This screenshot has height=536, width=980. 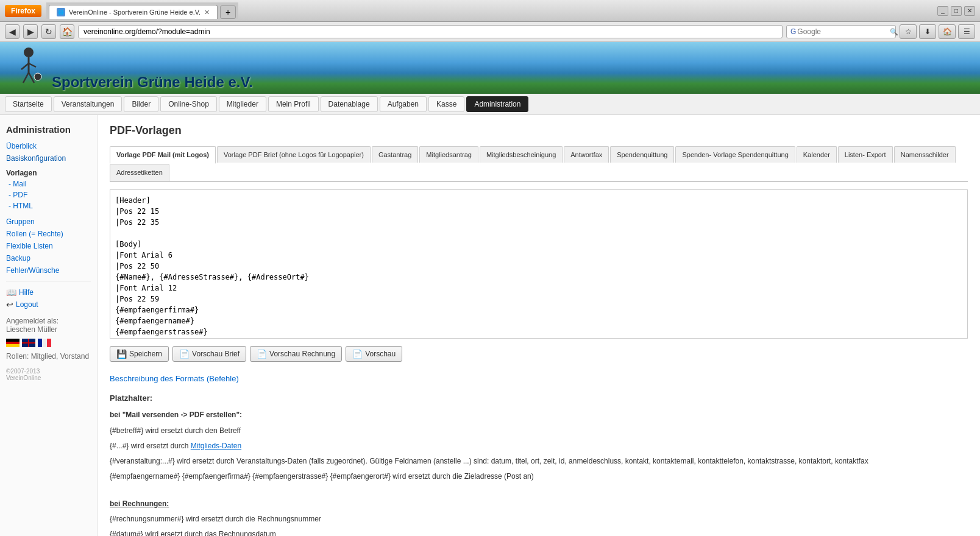 What do you see at coordinates (228, 12) in the screenshot?
I see `new-tab-button: +` at bounding box center [228, 12].